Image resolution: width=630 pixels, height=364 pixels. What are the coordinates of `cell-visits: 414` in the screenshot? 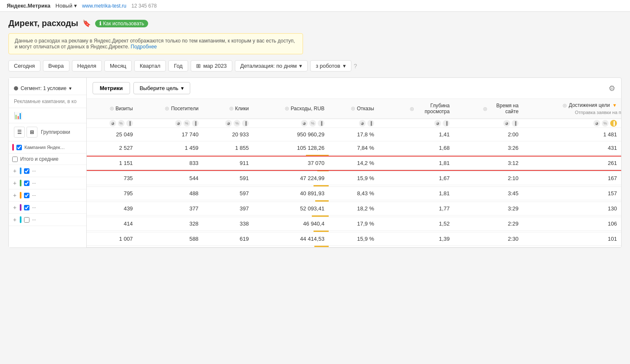 It's located at (112, 224).